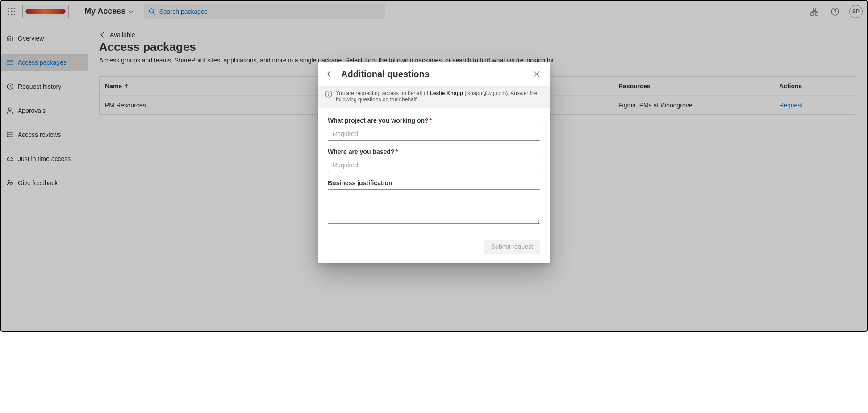 The width and height of the screenshot is (868, 413). What do you see at coordinates (434, 120) in the screenshot?
I see `q1-label: What project are you working on?*` at bounding box center [434, 120].